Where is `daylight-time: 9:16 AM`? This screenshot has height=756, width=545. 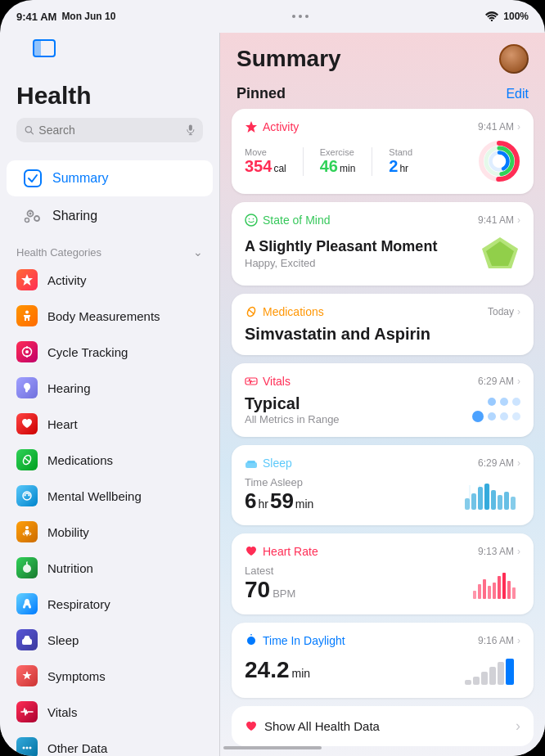
daylight-time: 9:16 AM is located at coordinates (496, 641).